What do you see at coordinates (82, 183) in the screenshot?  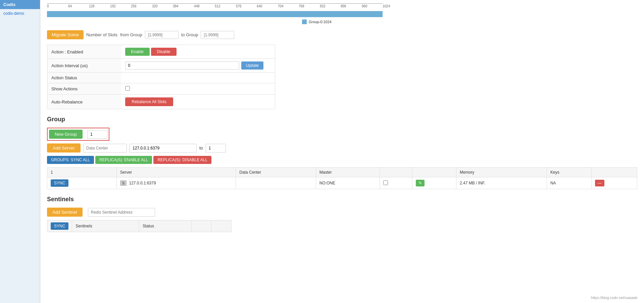 I see `cell-sync: SYNC` at bounding box center [82, 183].